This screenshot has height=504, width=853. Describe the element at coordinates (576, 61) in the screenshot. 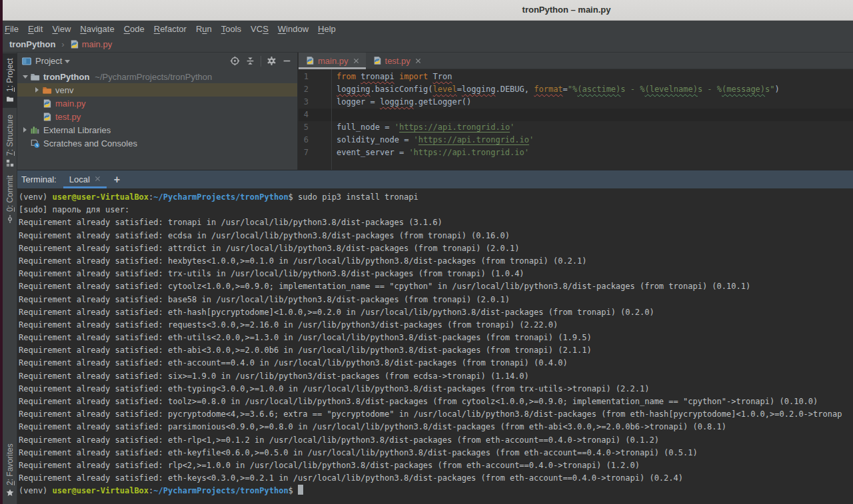

I see `editor-tab-bar: main.pytest.py` at that location.